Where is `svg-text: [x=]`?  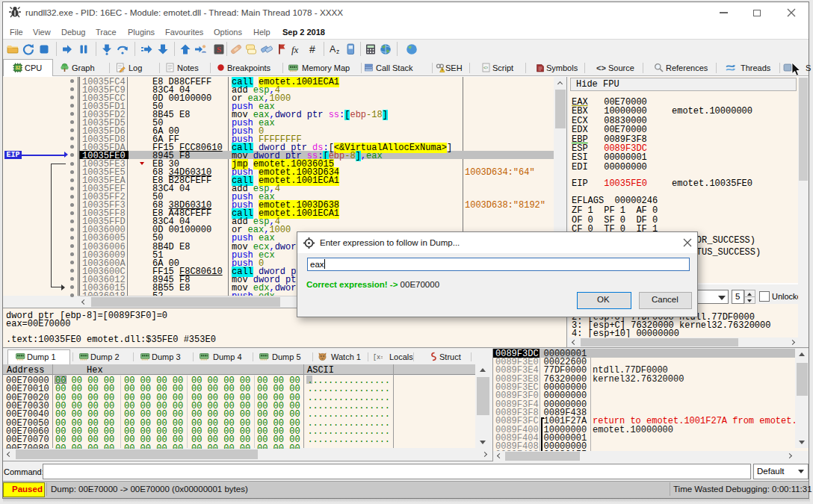
svg-text: [x=] is located at coordinates (378, 358).